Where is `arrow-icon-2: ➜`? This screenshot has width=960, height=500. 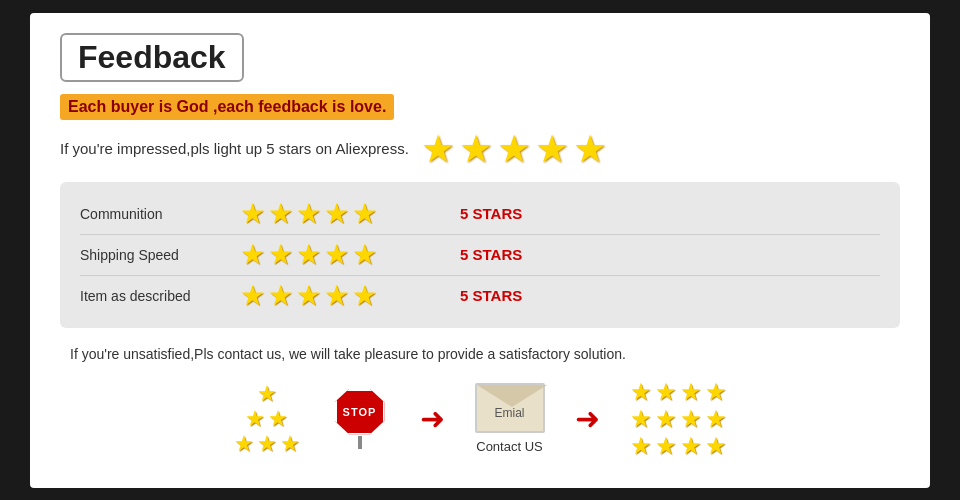
arrow-icon-2: ➜ is located at coordinates (588, 418).